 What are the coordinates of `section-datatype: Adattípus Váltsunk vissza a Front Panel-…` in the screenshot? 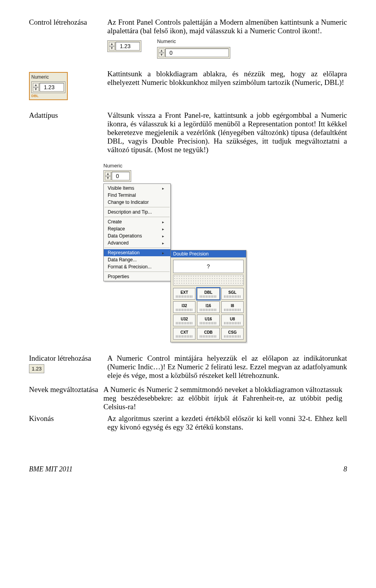 It's located at (188, 134).